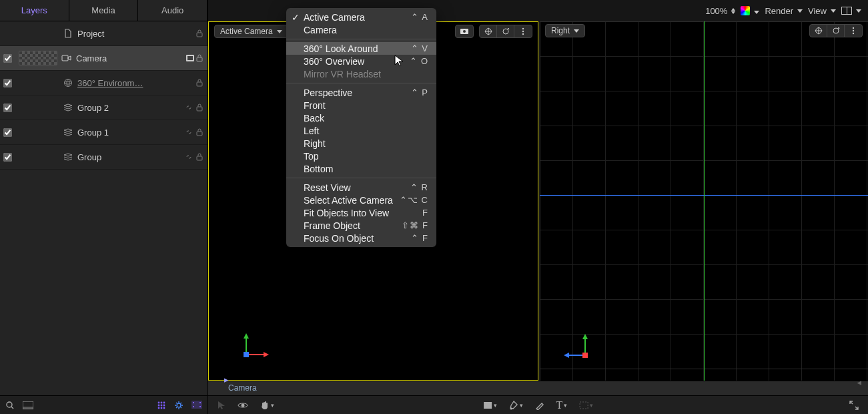  What do you see at coordinates (173, 11) in the screenshot?
I see `tab-audio: Audio` at bounding box center [173, 11].